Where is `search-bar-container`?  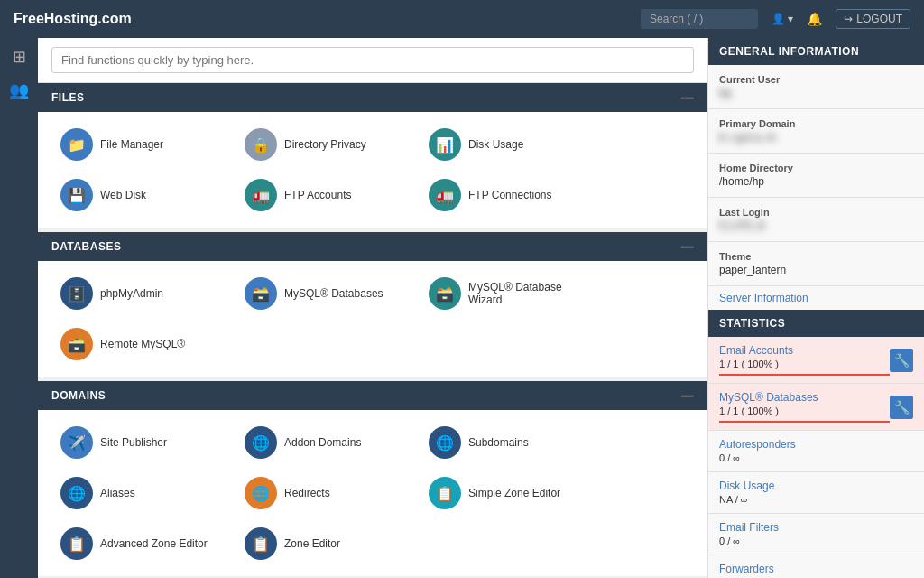 search-bar-container is located at coordinates (373, 61).